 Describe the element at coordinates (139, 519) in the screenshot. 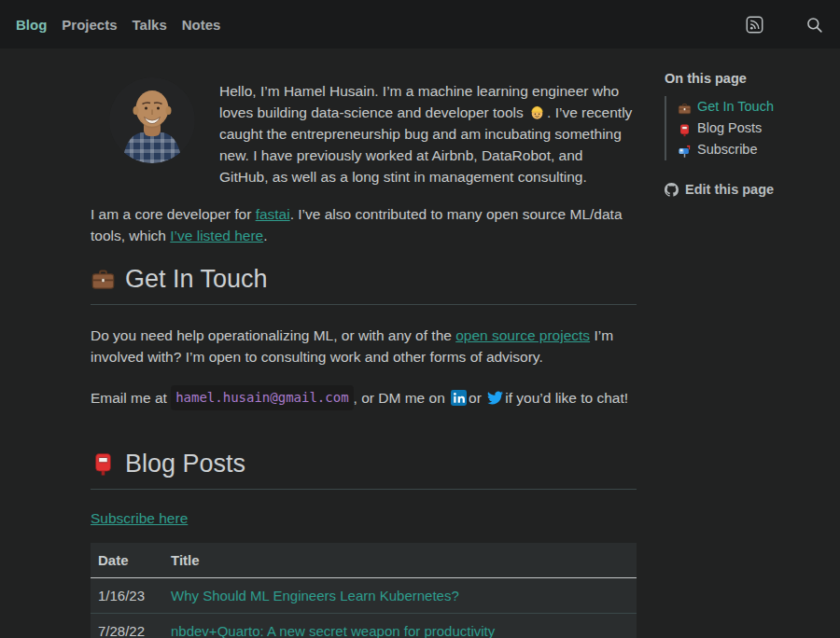

I see `subscribe-here-link: Subscribe here` at that location.